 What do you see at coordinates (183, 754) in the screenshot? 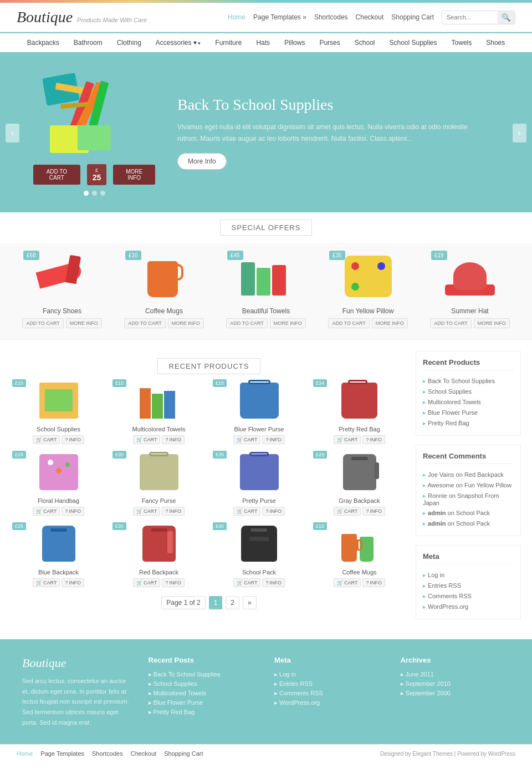
I see `bottom-nav-shopping-cart: Shopping Cart` at bounding box center [183, 754].